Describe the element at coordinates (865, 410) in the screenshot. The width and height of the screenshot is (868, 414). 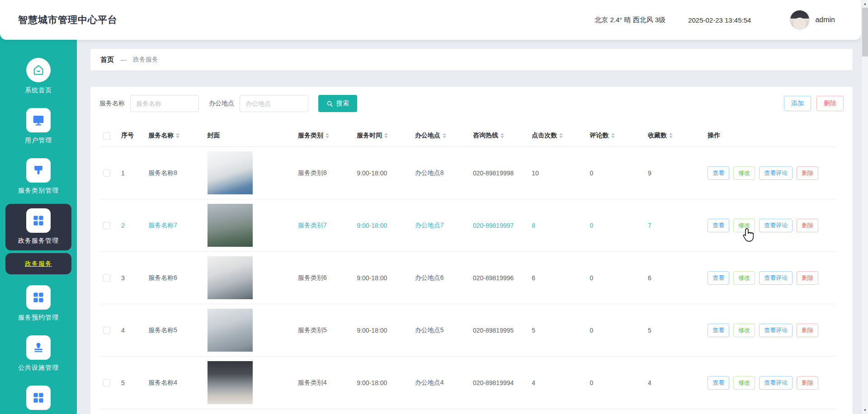
I see `scrollbar-down-icon: ▼` at that location.